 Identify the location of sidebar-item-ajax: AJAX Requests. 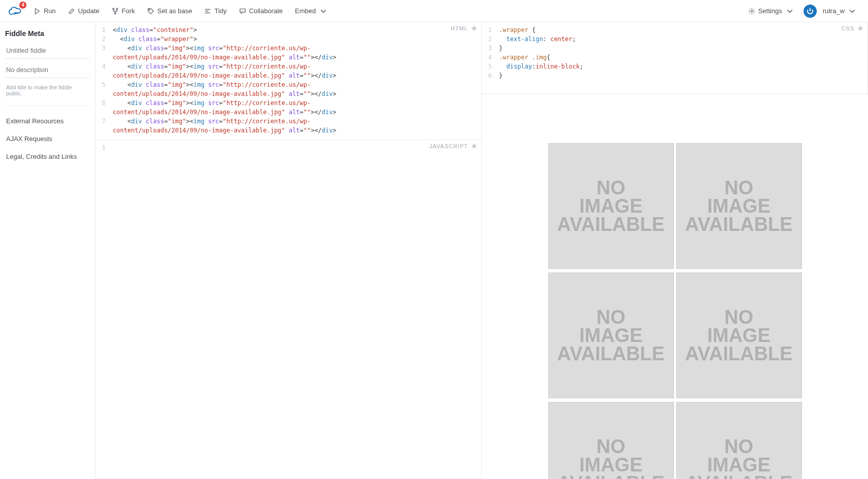
(48, 139).